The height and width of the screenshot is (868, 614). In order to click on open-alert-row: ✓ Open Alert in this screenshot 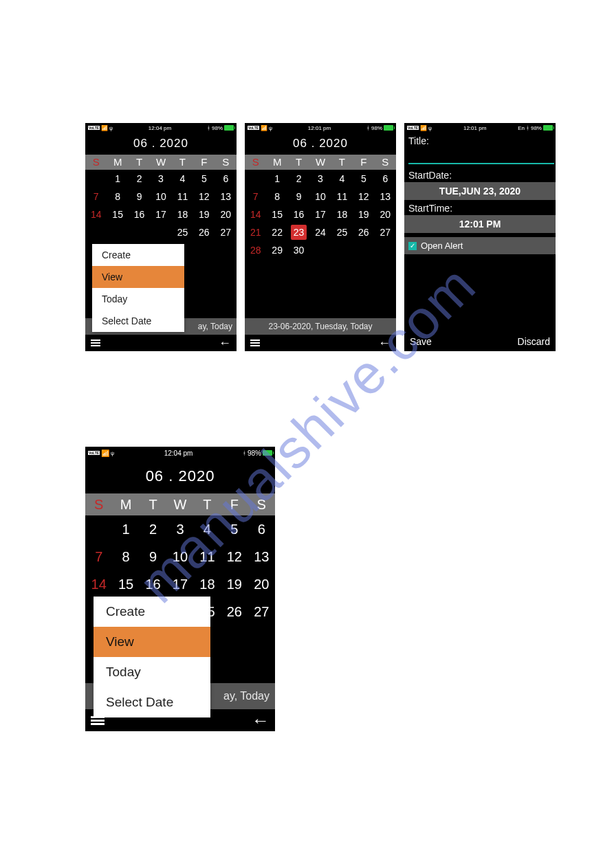, I will do `click(480, 246)`.